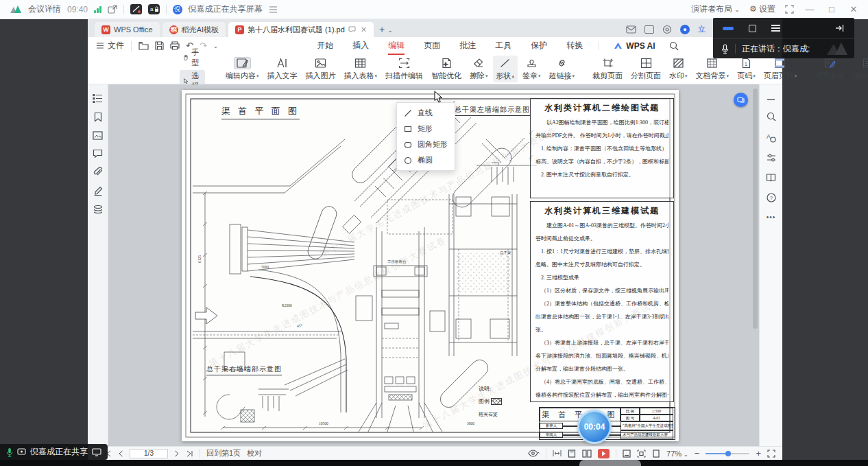 The height and width of the screenshot is (466, 868). I want to click on shape-option-rounded-rectangle: 圆角矩形, so click(426, 144).